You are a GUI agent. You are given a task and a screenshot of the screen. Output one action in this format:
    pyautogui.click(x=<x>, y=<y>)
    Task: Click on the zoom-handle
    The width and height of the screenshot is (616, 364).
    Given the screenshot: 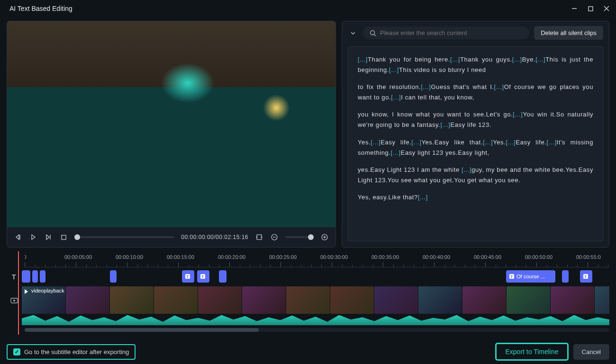 What is the action you would take?
    pyautogui.click(x=311, y=237)
    